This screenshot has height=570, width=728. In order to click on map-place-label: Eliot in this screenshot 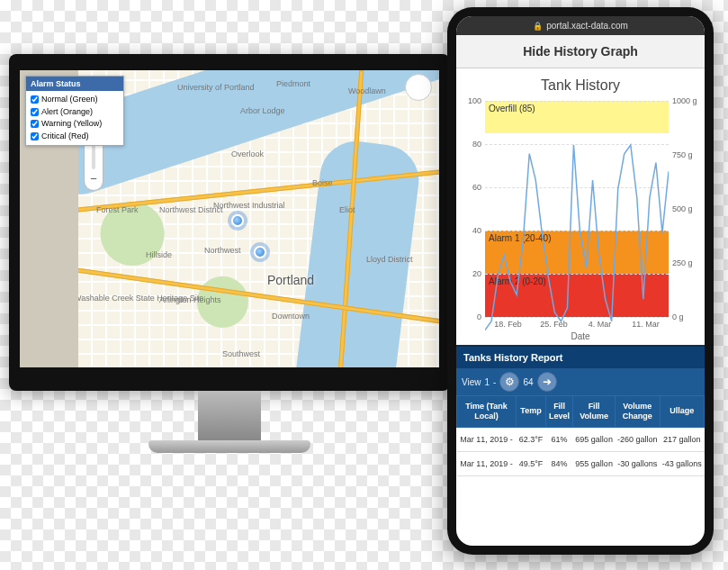, I will do `click(347, 210)`.